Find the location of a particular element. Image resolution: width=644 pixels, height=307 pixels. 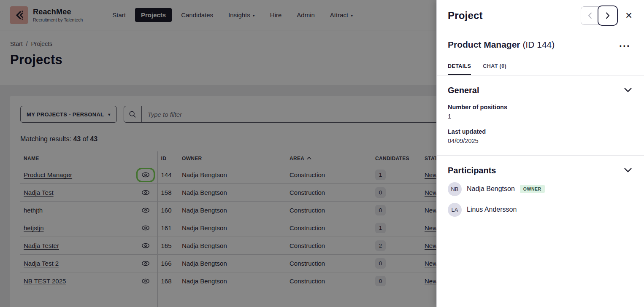

collapse-general-button is located at coordinates (628, 90).